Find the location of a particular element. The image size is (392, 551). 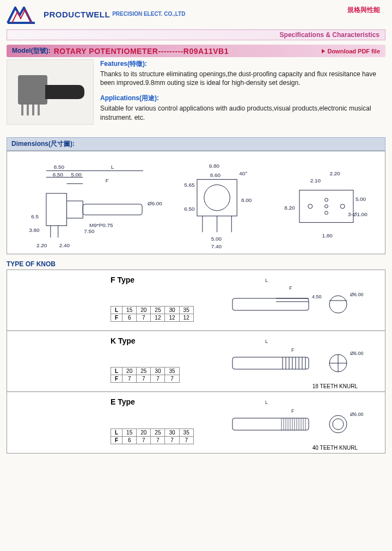

svg-text: 1.80 is located at coordinates (328, 235).